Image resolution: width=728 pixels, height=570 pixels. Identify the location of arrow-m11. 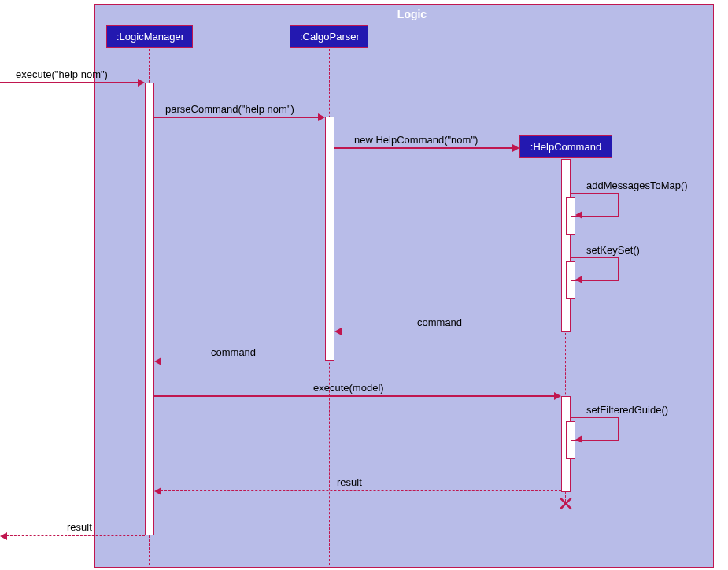
(76, 535).